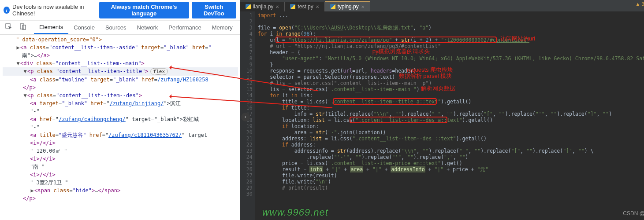  Describe the element at coordinates (442, 6) in the screenshot. I see `ide-tab-bar: lianjia.py✕ test.py✕ typing.py✕` at that location.